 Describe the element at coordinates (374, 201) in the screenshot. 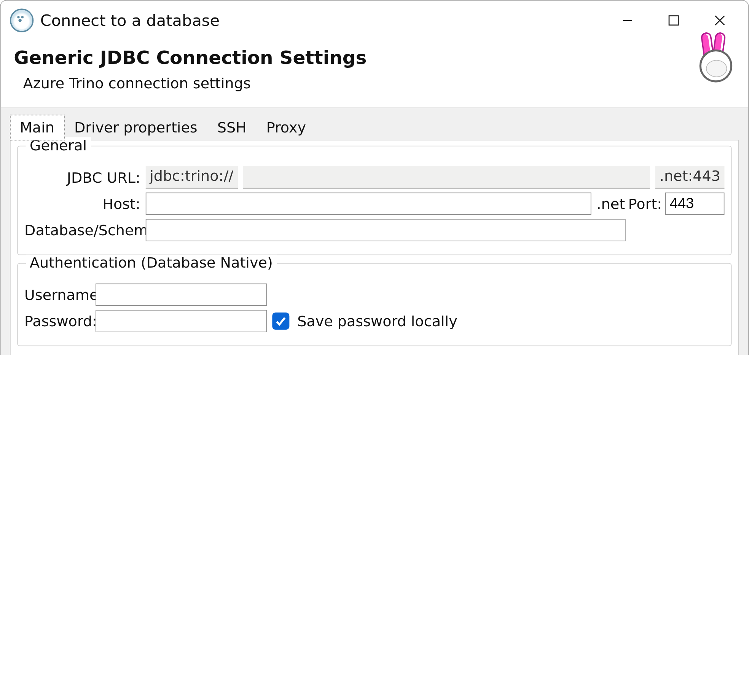

I see `fieldset-general: General JDBC URL: jdbc:trino:// .net:443…` at that location.